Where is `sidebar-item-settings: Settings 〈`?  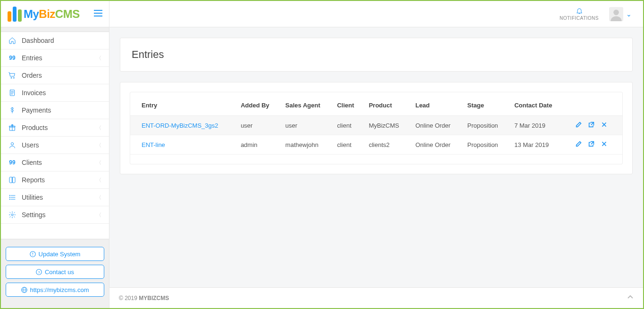 sidebar-item-settings: Settings 〈 is located at coordinates (55, 215).